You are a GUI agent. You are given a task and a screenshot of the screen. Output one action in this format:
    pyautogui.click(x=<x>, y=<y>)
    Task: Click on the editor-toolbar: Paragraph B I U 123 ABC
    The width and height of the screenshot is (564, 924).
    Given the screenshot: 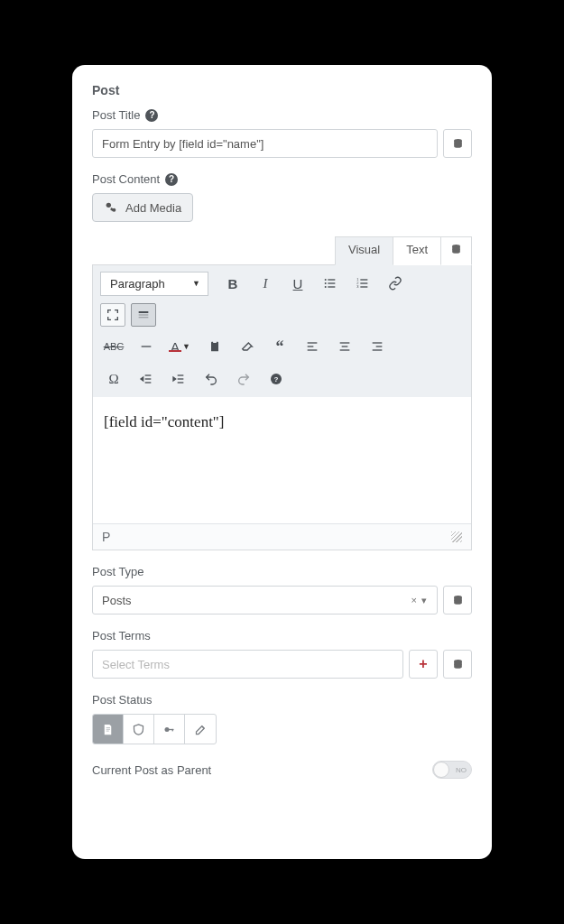 What is the action you would take?
    pyautogui.click(x=282, y=331)
    